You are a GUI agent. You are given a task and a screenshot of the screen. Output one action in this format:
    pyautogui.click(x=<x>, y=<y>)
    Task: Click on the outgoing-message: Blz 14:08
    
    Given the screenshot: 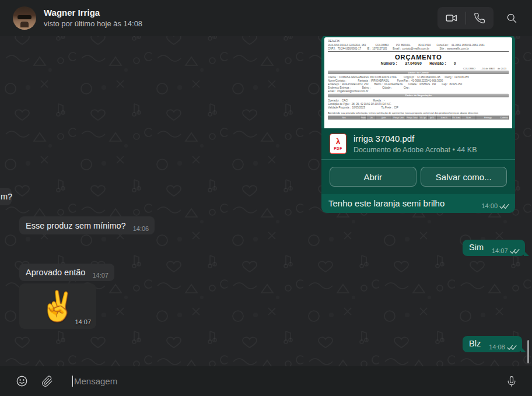 What is the action you would take?
    pyautogui.click(x=492, y=344)
    